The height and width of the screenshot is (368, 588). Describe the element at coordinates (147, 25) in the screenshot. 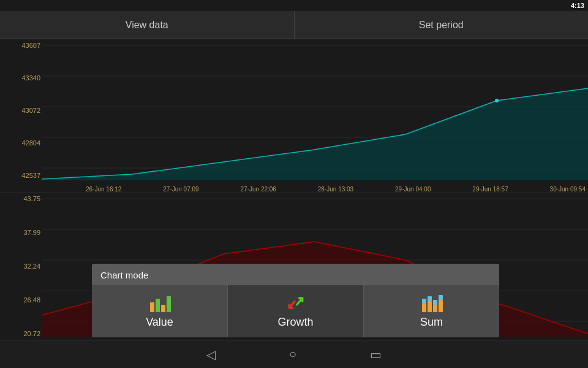

I see `view-data-button: View data` at that location.